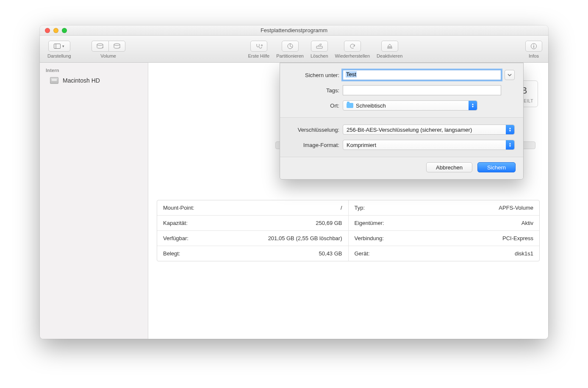 The image size is (588, 388). What do you see at coordinates (352, 56) in the screenshot?
I see `restore-label: Wiederherstellen` at bounding box center [352, 56].